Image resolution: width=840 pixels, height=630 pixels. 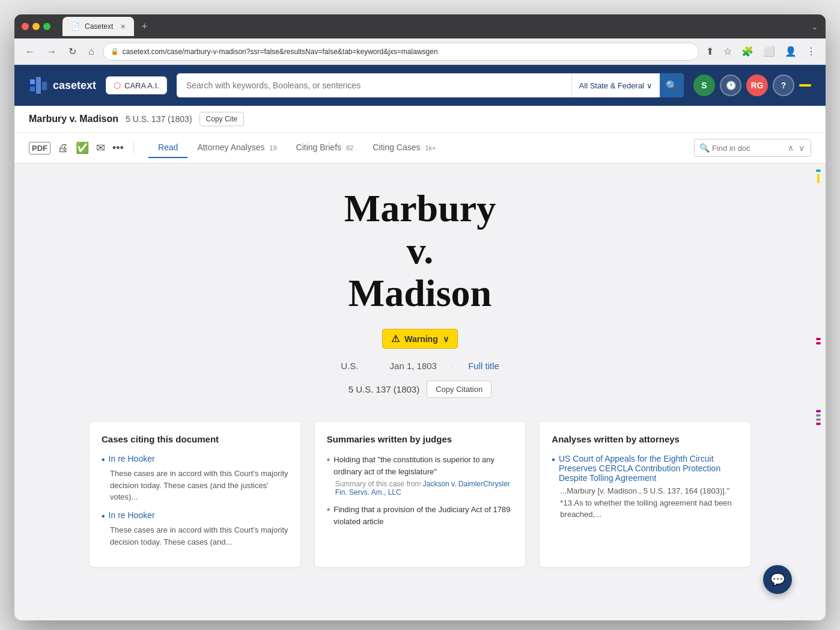 I want to click on search-bar: All State & Federal ∨ 🔍, so click(x=430, y=85).